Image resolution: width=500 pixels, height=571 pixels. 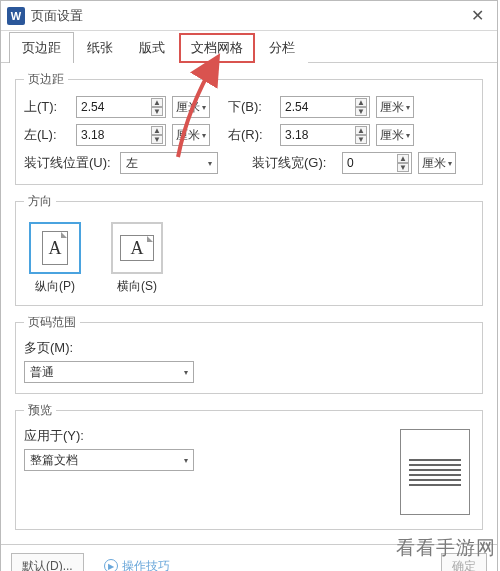 I want to click on preview-legend: 预览, so click(x=40, y=410).